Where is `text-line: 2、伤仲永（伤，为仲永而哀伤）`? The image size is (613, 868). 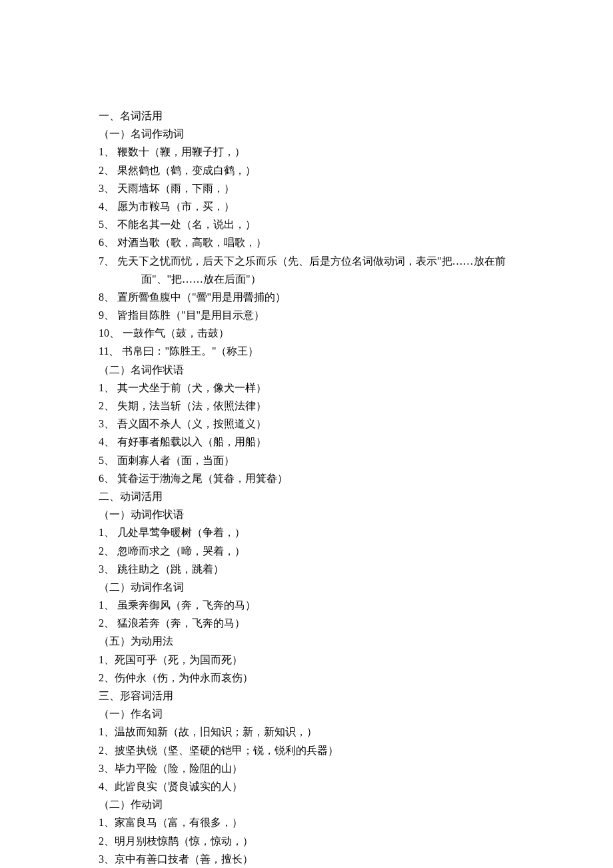 text-line: 2、伤仲永（伤，为仲永而哀伤） is located at coordinates (306, 677).